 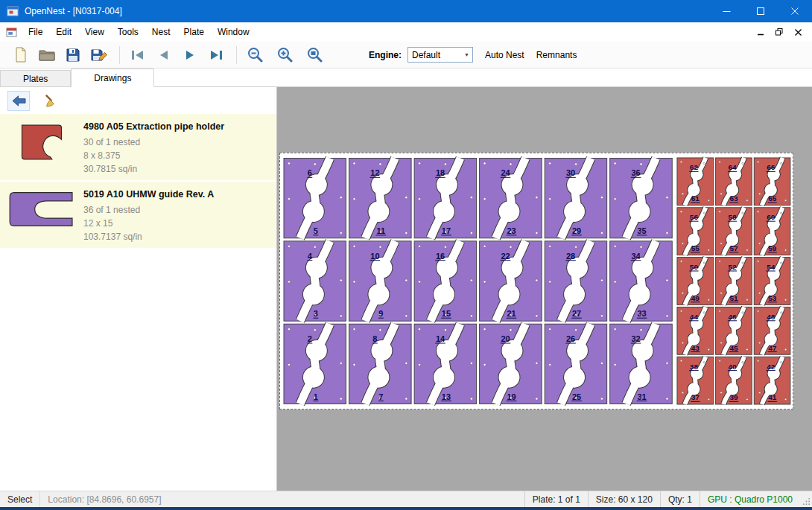 I want to click on svg-text: 29, so click(x=577, y=231).